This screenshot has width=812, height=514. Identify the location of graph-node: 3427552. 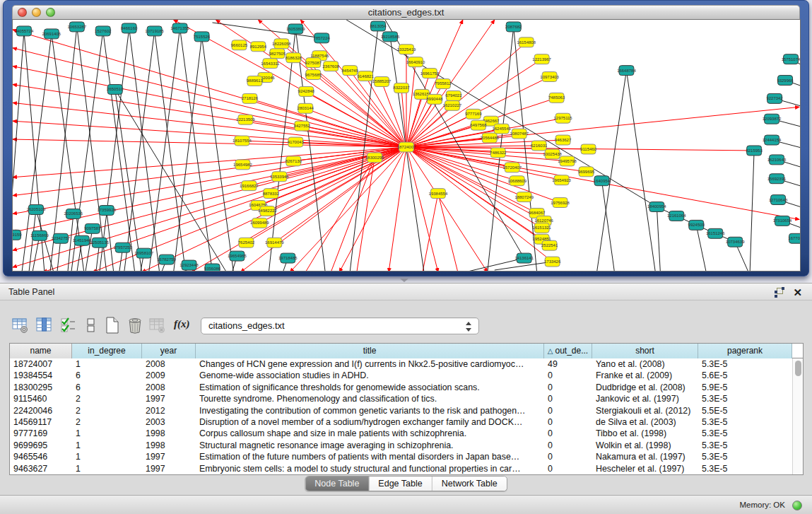
(302, 126).